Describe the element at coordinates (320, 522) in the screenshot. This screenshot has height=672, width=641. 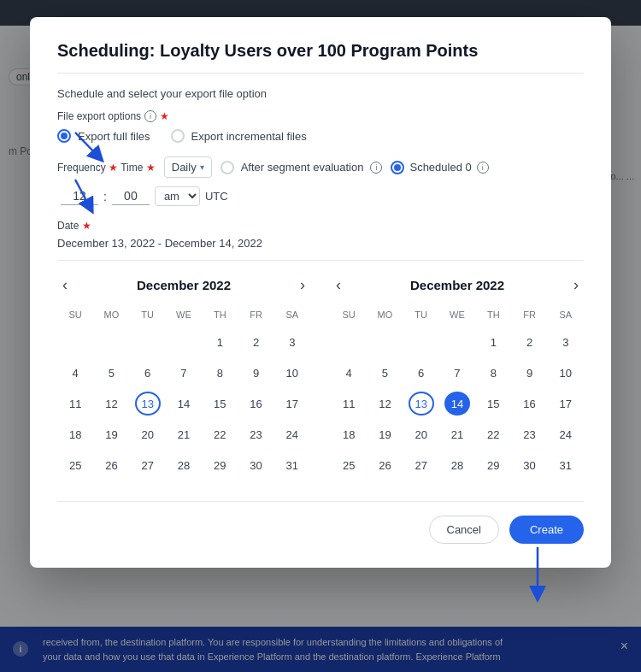
I see `modal-footer: Cancel Create` at that location.